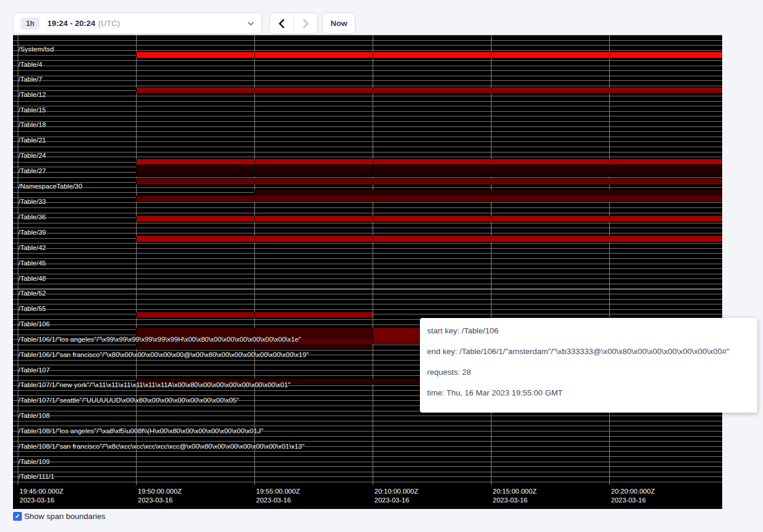 This screenshot has width=763, height=532. Describe the element at coordinates (32, 171) in the screenshot. I see `row-label: /Table/27` at that location.